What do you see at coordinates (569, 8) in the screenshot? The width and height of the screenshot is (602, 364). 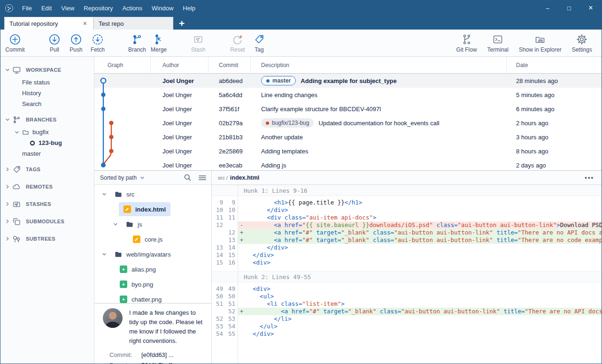 I see `maximize-button: □` at bounding box center [569, 8].